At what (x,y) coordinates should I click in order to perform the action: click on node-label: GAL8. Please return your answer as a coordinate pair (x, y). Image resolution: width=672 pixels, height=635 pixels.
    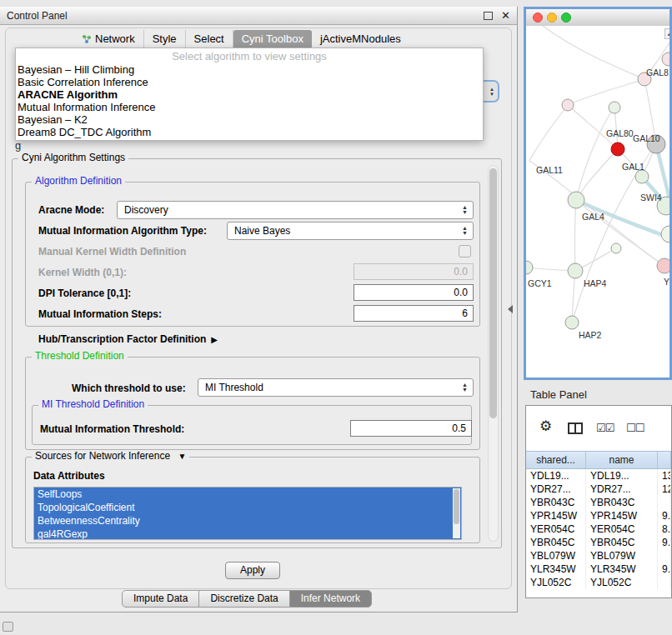
    Looking at the image, I should click on (657, 72).